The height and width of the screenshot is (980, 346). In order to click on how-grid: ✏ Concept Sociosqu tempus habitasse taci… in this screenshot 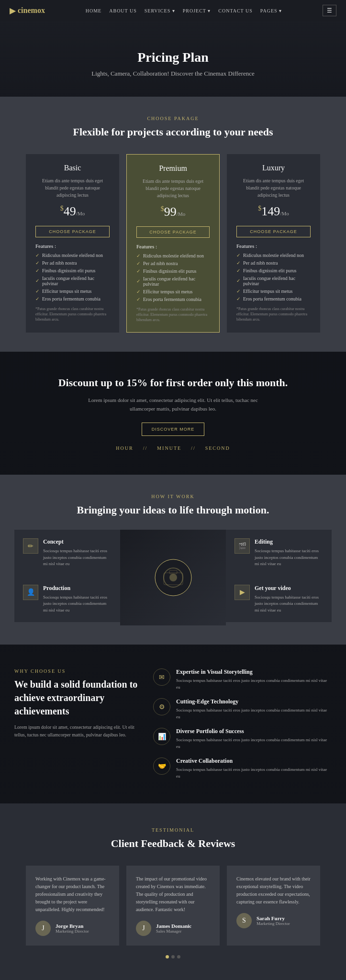, I will do `click(173, 578)`.